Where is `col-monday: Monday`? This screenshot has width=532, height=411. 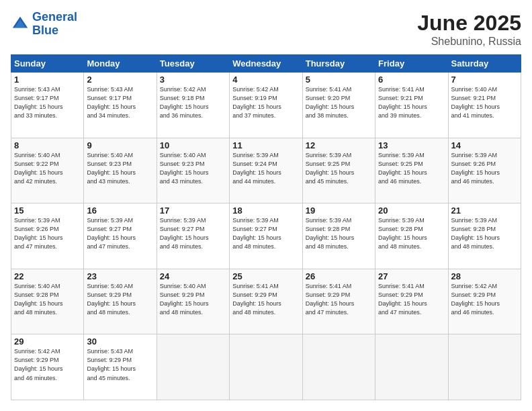 col-monday: Monday is located at coordinates (120, 64).